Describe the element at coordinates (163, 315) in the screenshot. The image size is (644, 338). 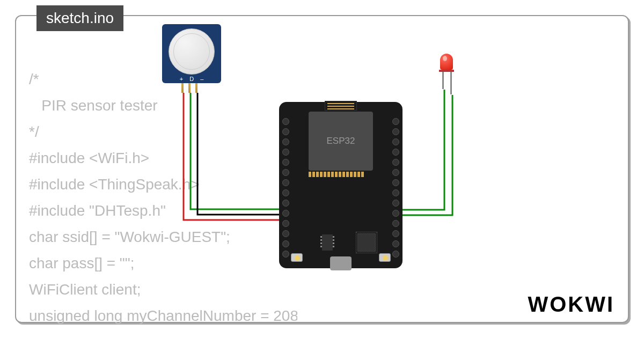
I see `code-line: unsigned long myChannelNumber = 2080313;` at that location.